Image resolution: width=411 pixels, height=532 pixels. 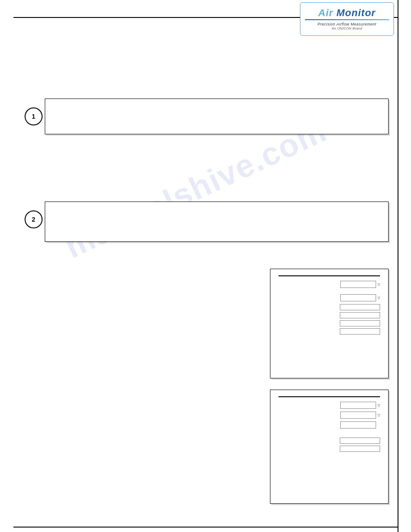 I want to click on brand-logo: Air Monitor Precision Airflow Measuremen…, so click(x=347, y=19).